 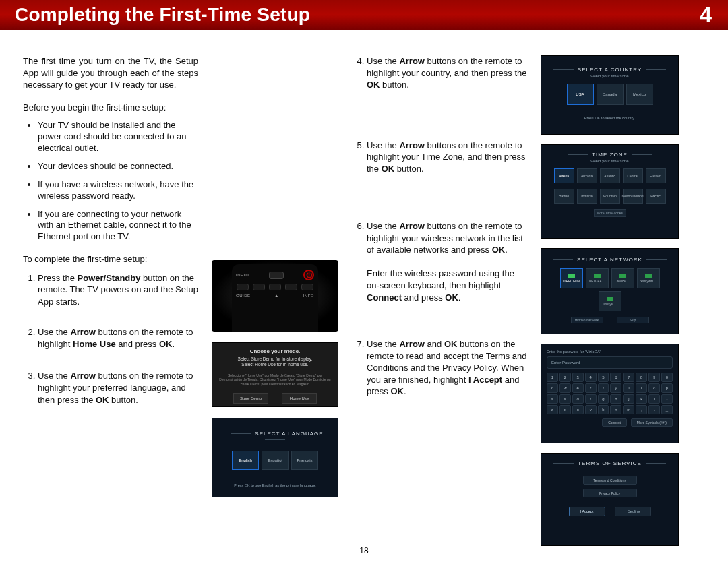 What do you see at coordinates (447, 158) in the screenshot?
I see `step-5: Use the Arrow buttons on the remote to h…` at bounding box center [447, 158].